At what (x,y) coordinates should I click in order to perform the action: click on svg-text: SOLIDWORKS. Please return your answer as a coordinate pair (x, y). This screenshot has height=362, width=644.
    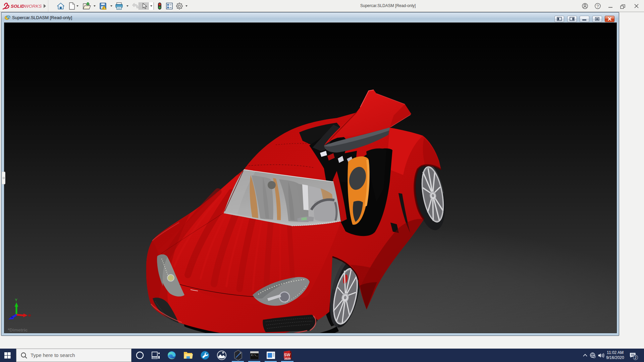
    Looking at the image, I should click on (26, 6).